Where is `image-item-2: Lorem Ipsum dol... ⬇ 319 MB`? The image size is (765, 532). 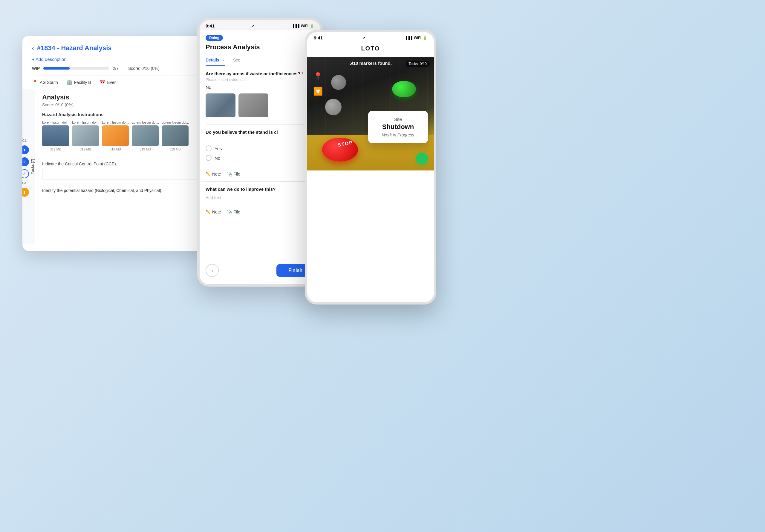
image-item-2: Lorem Ipsum dol... ⬇ 319 MB is located at coordinates (85, 136).